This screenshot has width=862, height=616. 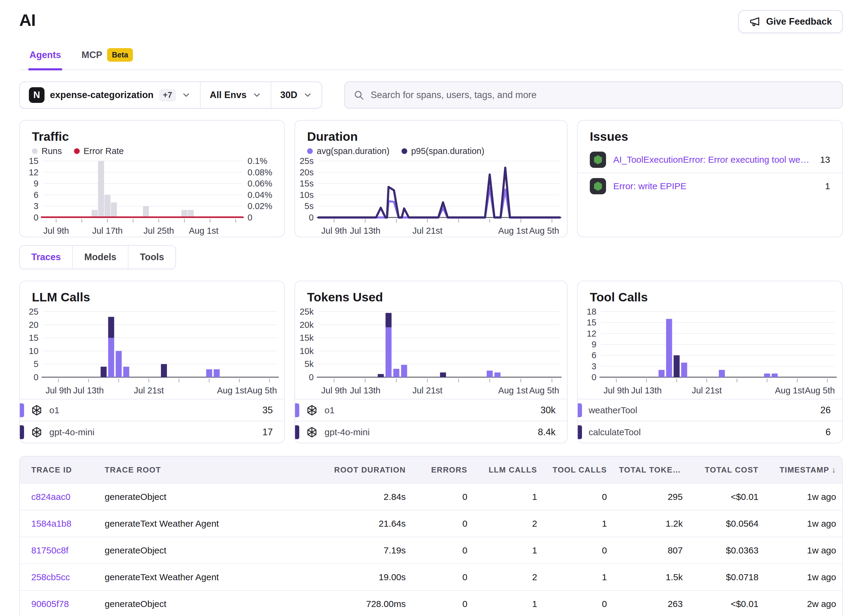 What do you see at coordinates (362, 523) in the screenshot?
I see `duration-cell: 21.64s` at bounding box center [362, 523].